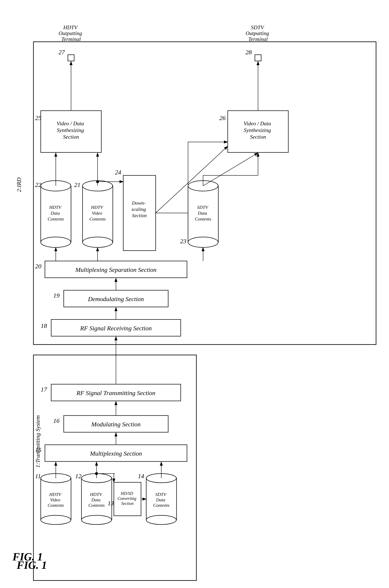 The width and height of the screenshot is (389, 588). Describe the element at coordinates (38, 118) in the screenshot. I see `num-25: 25` at that location.